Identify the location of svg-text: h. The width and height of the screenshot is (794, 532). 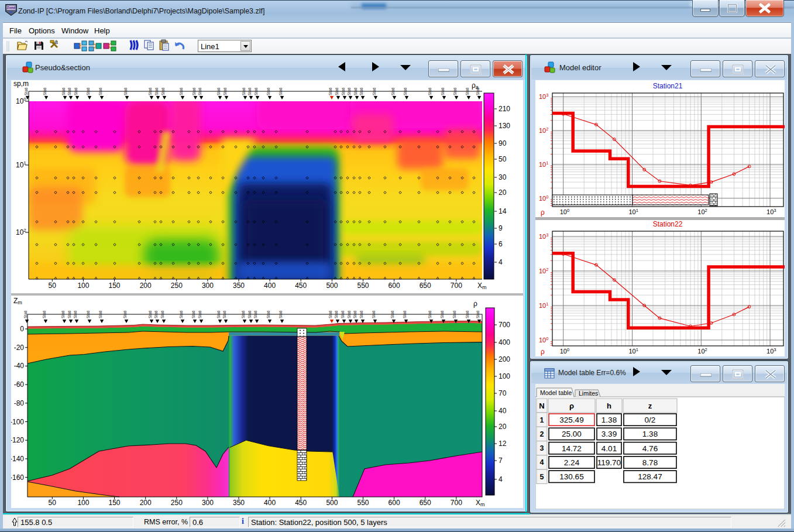
(609, 406).